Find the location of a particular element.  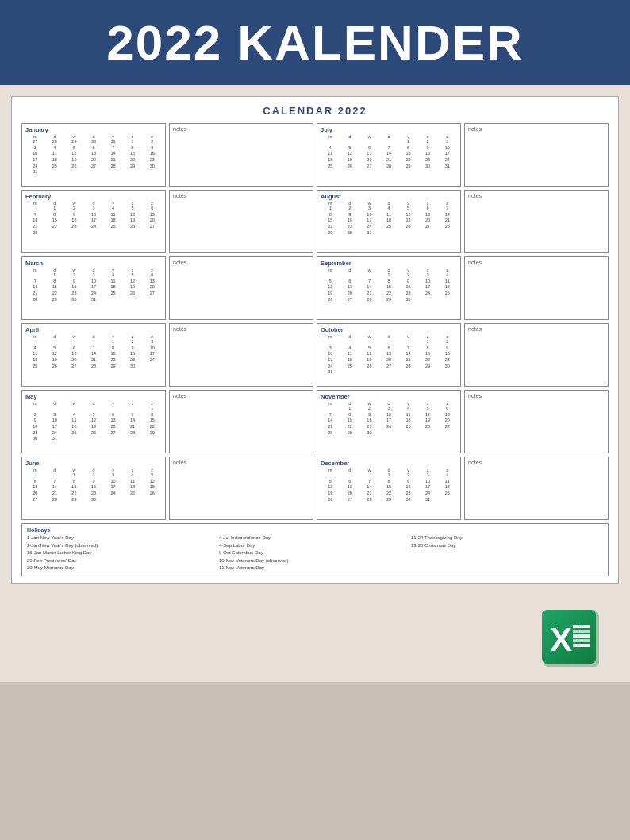

cal-day: 30 is located at coordinates (408, 500).